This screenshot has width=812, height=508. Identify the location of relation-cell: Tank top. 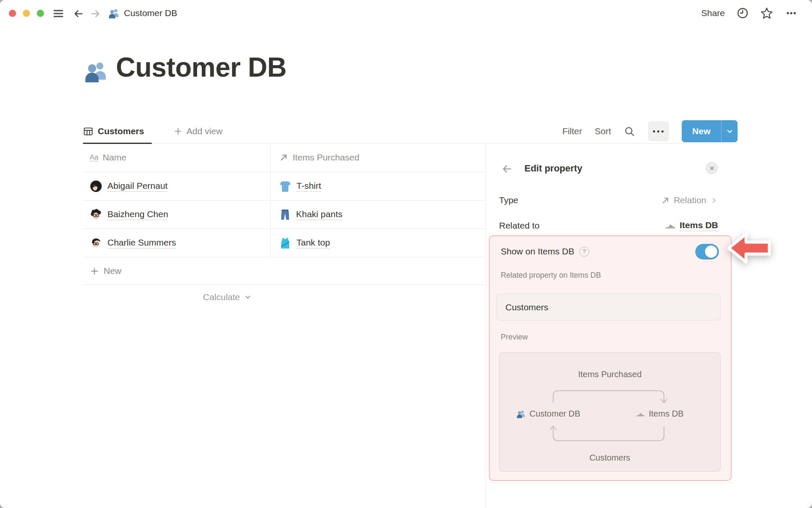
(378, 243).